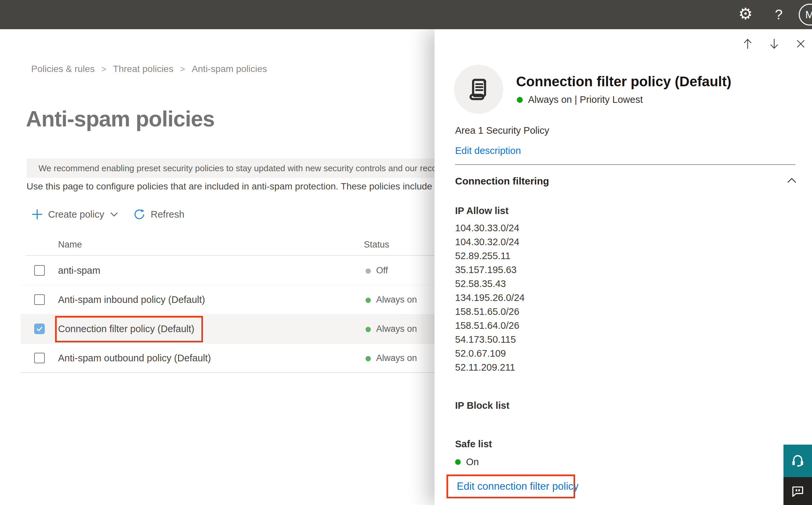 Image resolution: width=812 pixels, height=505 pixels. What do you see at coordinates (228, 300) in the screenshot?
I see `table-row: Anti-spam inbound policy (Default) Alway…` at bounding box center [228, 300].